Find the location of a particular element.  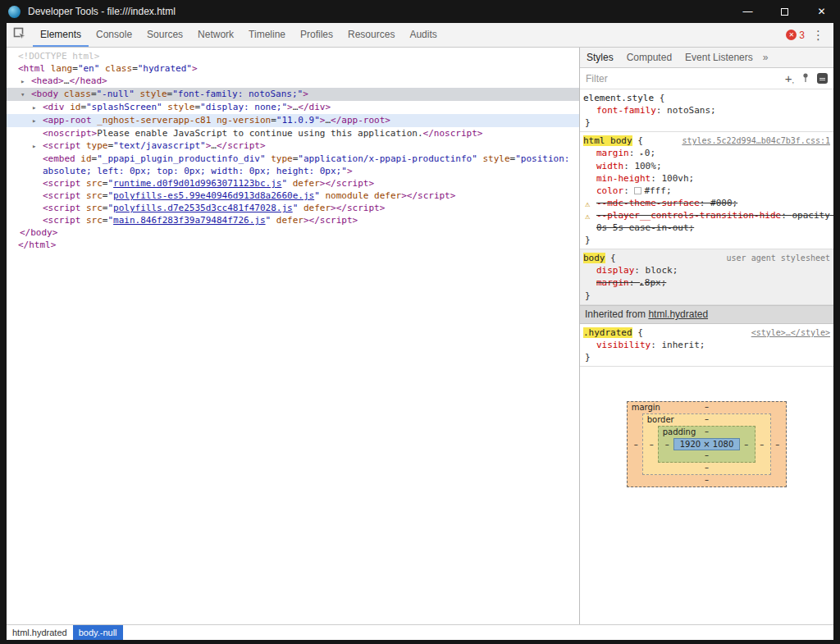

code-token: = is located at coordinates (135, 69).